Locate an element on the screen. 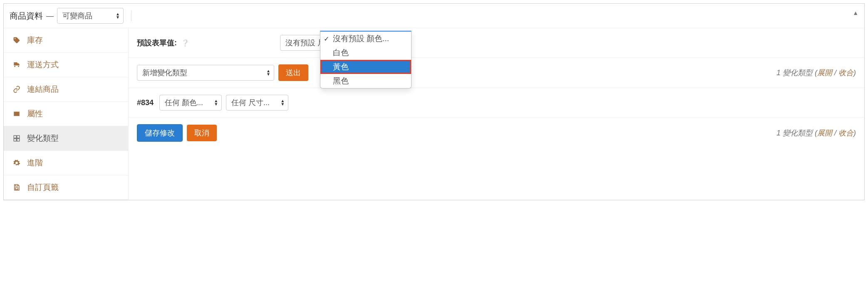 This screenshot has width=868, height=295. dropdown-option-yellow: 黃色 is located at coordinates (366, 67).